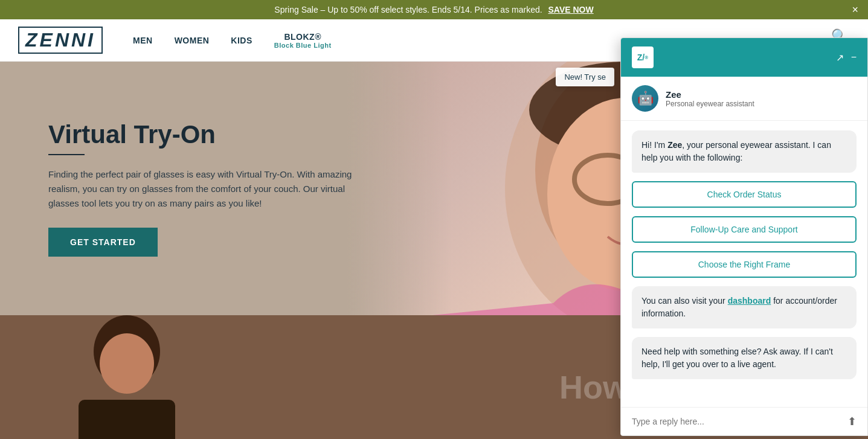 This screenshot has height=439, width=868. What do you see at coordinates (408, 10) in the screenshot?
I see `announcement-text: Spring Sale – Up to 50% off select style…` at bounding box center [408, 10].